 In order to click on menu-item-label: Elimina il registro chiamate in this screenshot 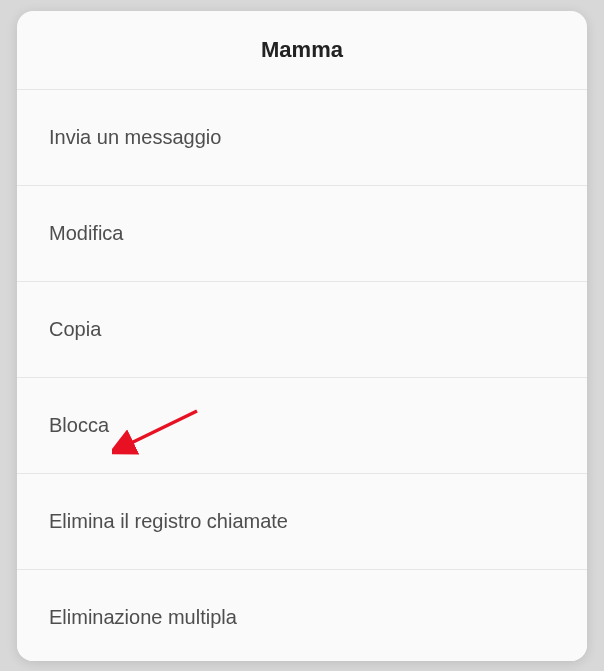, I will do `click(168, 521)`.